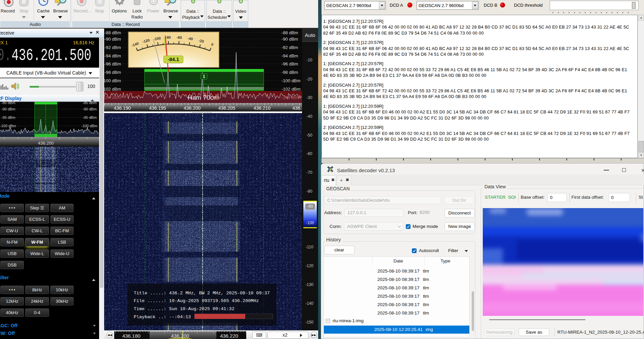  Describe the element at coordinates (229, 336) in the screenshot. I see `svg-text: 436.220` at that location.